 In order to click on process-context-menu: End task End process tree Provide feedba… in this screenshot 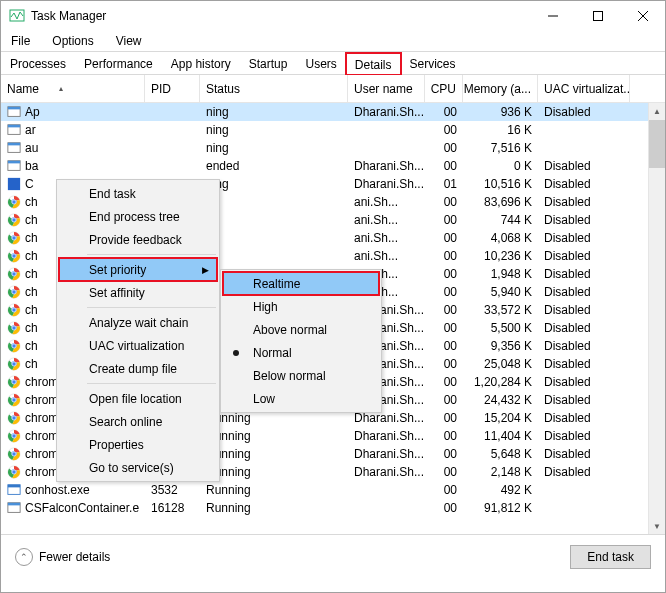, I will do `click(138, 330)`.